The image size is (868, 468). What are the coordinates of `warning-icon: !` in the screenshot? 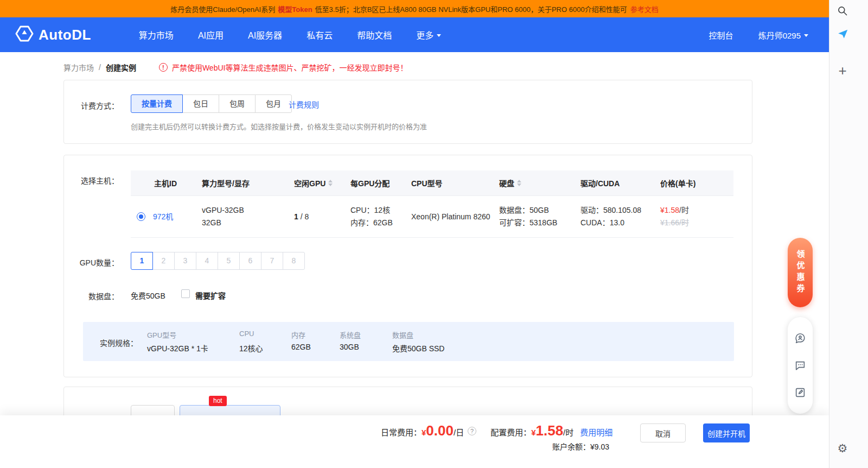 It's located at (163, 67).